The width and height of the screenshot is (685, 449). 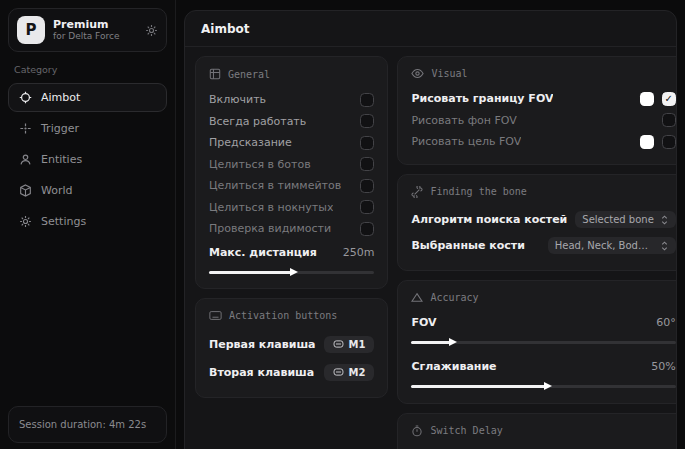 I want to click on toggle-label: Целиться в ботов, so click(x=260, y=164).